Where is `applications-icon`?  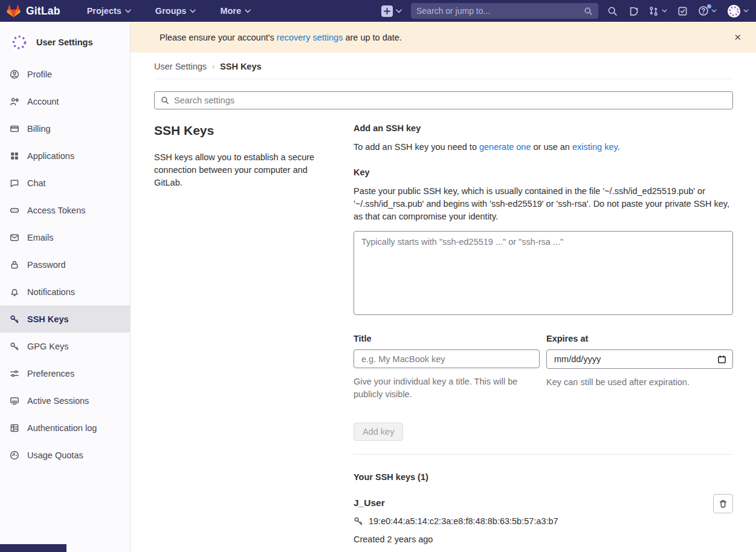
applications-icon is located at coordinates (15, 156).